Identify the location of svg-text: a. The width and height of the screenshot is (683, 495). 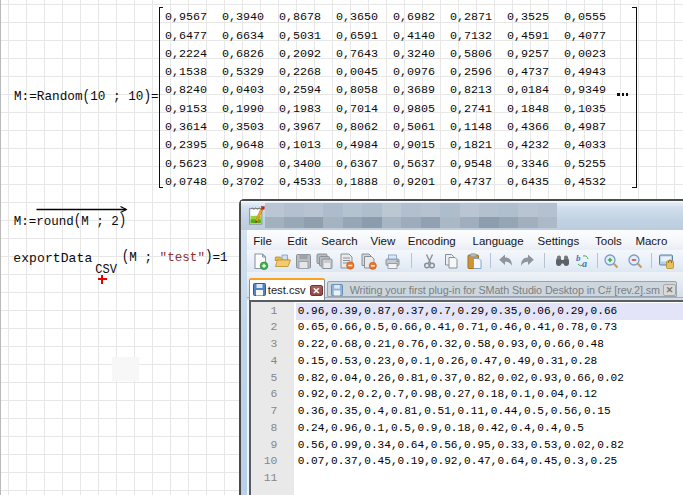
(584, 264).